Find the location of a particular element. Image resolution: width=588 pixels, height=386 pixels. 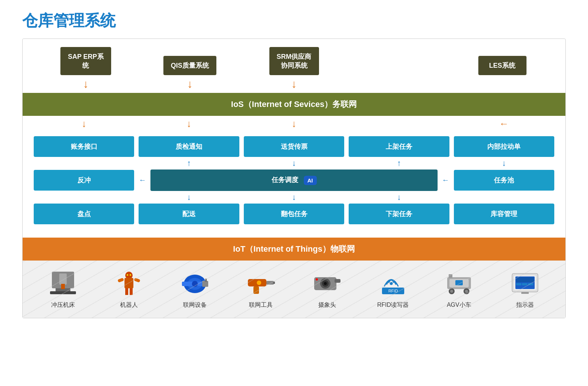

row1-modules: 账务接口 质检通知 送货传票 上架任务 内部拉动单 is located at coordinates (294, 143).